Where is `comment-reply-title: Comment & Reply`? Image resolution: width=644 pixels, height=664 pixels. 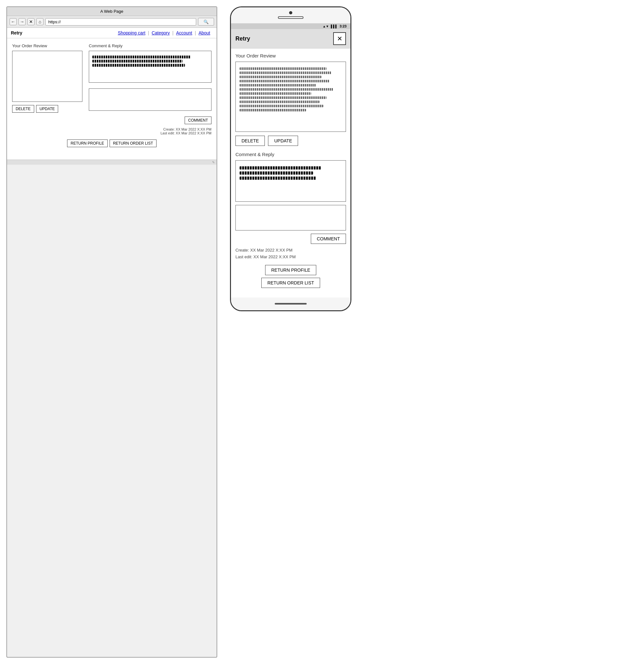
comment-reply-title: Comment & Reply is located at coordinates (150, 46).